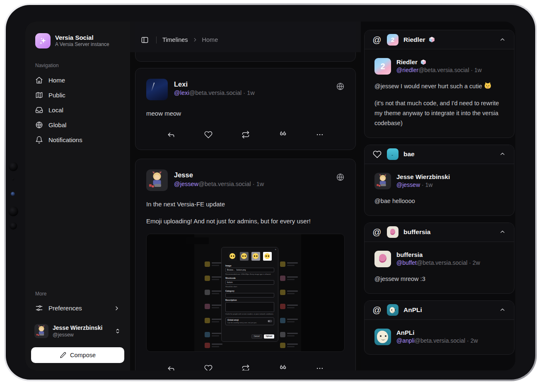 The image size is (541, 392). Describe the element at coordinates (245, 37) in the screenshot. I see `timeline-header: Timelines Home` at that location.